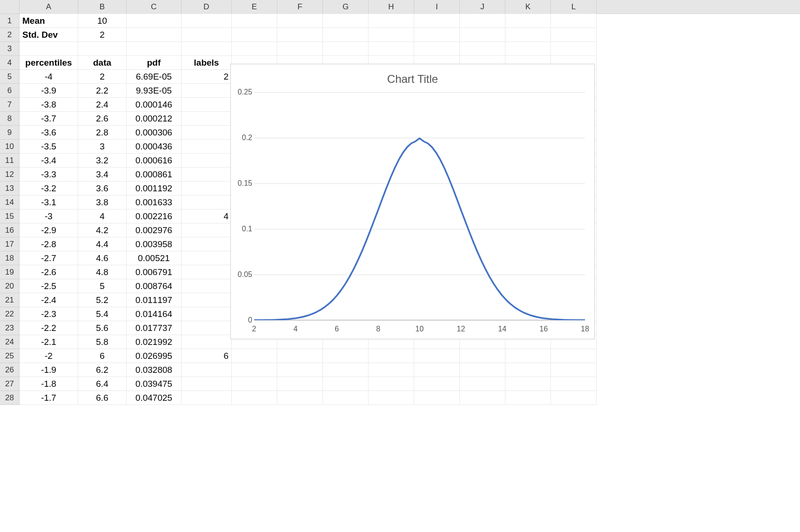 Image resolution: width=800 pixels, height=532 pixels. I want to click on cell-b24: 5.8, so click(102, 342).